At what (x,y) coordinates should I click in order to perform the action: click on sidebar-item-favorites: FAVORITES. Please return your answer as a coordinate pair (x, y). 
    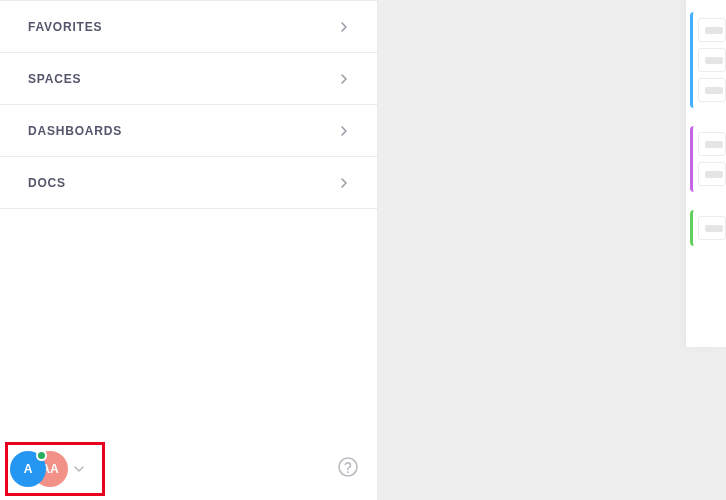
    Looking at the image, I should click on (188, 27).